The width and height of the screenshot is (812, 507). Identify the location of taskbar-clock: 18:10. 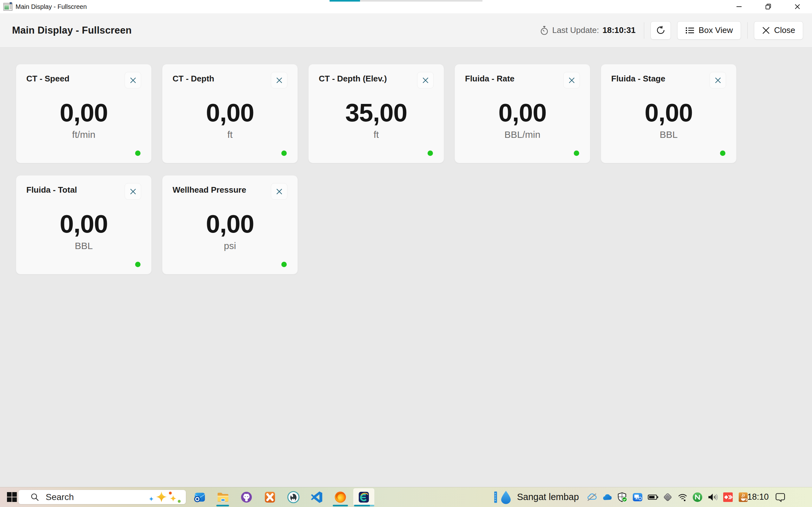
(758, 497).